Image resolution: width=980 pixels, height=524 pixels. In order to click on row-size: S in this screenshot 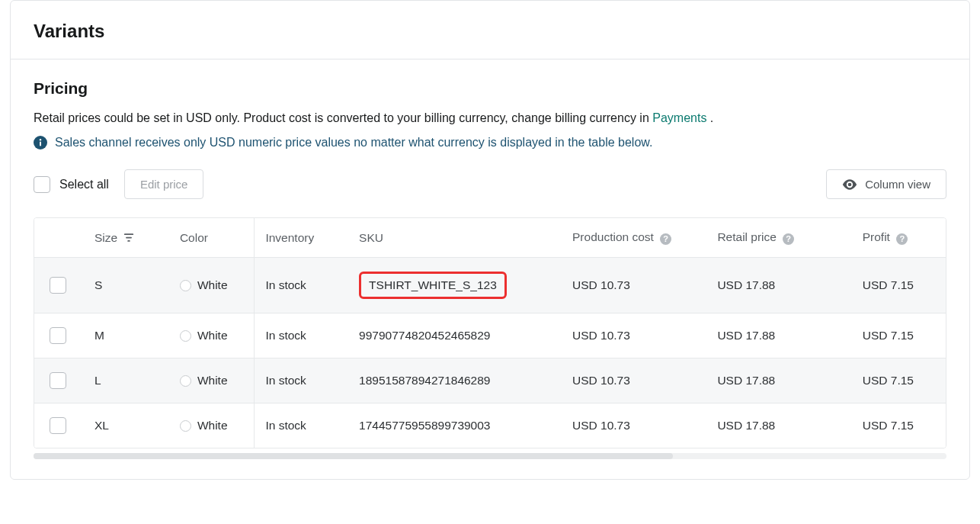, I will do `click(127, 285)`.